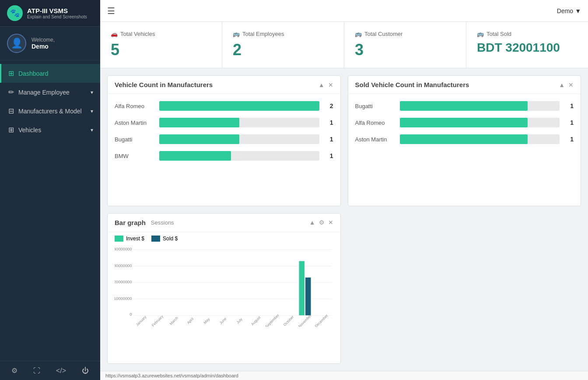  Describe the element at coordinates (405, 50) in the screenshot. I see `stat-customer-value: 3` at that location.